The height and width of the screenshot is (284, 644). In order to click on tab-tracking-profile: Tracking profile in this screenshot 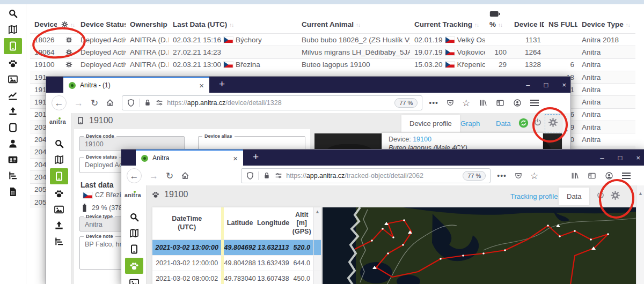, I will do `click(534, 196)`.